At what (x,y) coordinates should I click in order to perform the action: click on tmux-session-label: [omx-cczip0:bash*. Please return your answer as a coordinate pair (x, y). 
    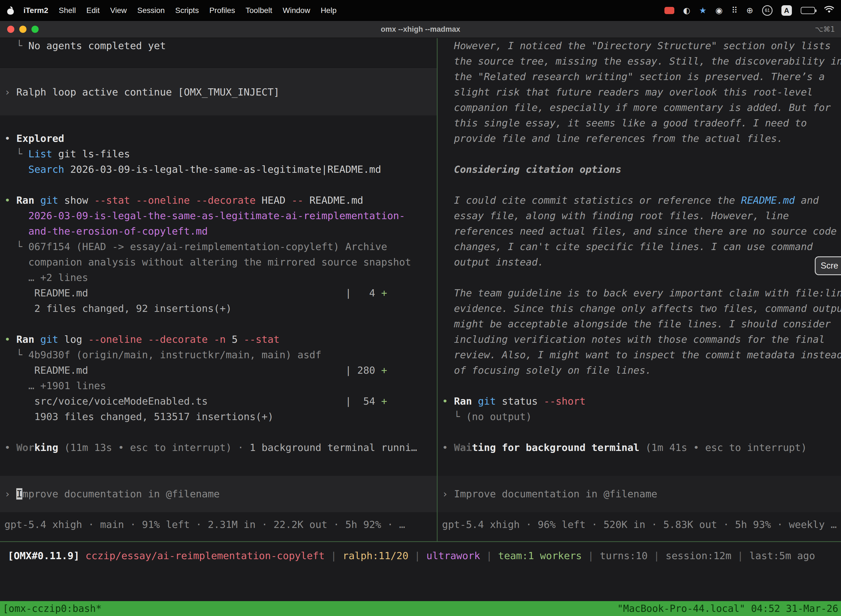
    Looking at the image, I should click on (52, 609).